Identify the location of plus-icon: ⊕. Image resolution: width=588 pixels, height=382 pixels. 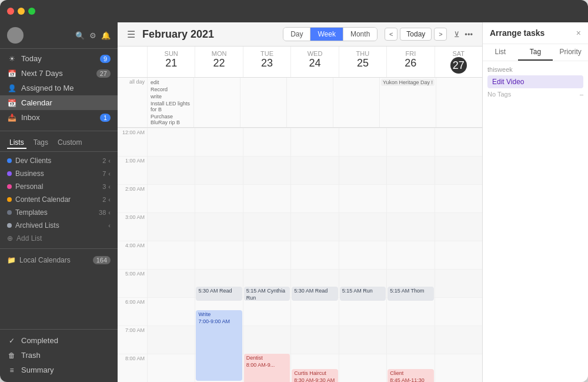
(10, 238).